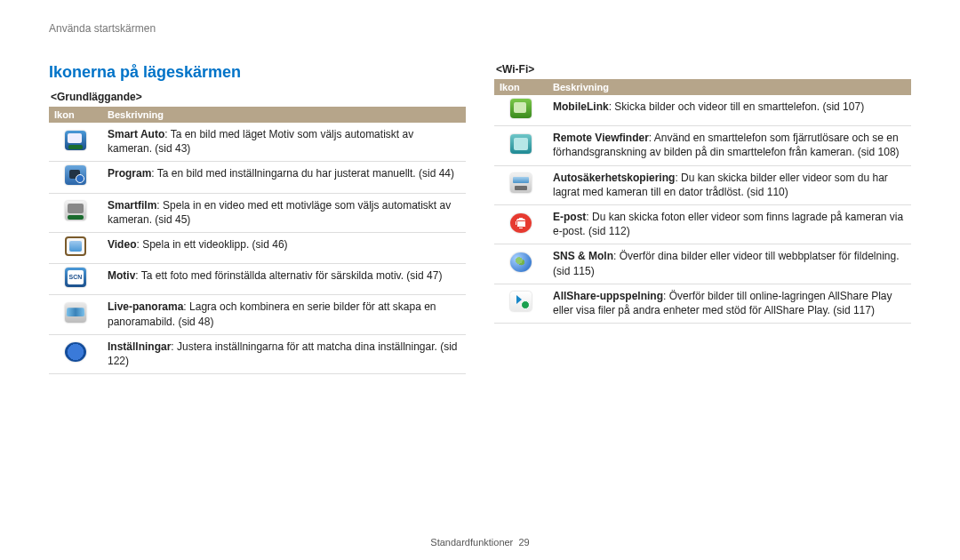 The height and width of the screenshot is (560, 960). Describe the element at coordinates (583, 256) in the screenshot. I see `term-label: SNS & Moln` at that location.